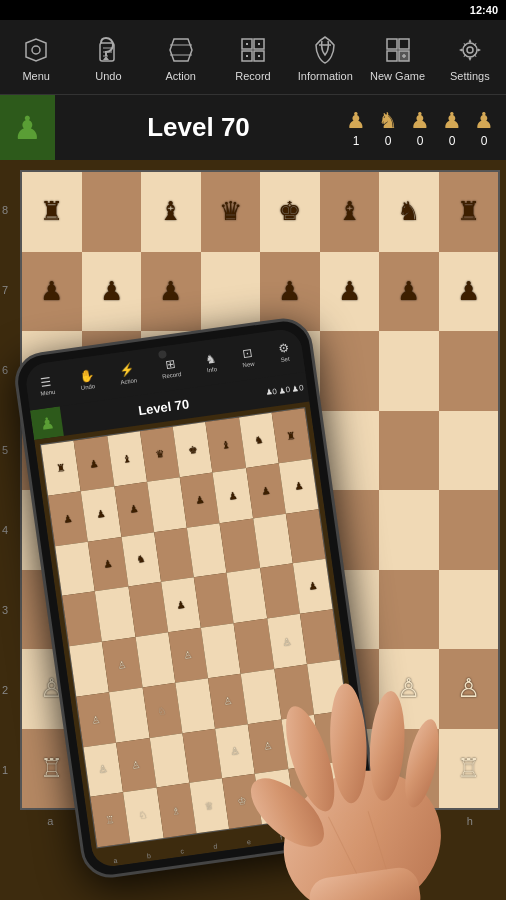 This screenshot has width=506, height=900. I want to click on inner-label-c: c, so click(182, 850).